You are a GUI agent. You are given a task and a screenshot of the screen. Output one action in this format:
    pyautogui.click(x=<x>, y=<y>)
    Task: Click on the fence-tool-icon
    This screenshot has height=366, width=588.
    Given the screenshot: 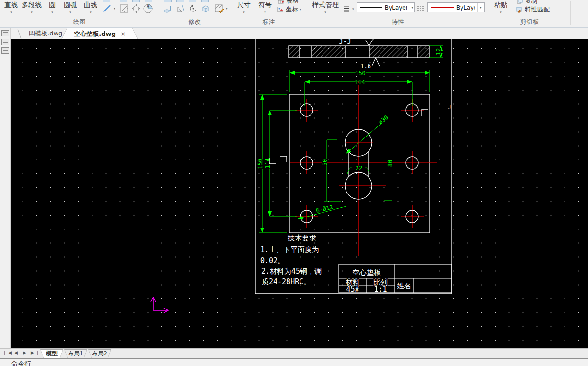 What is the action you would take?
    pyautogui.click(x=5, y=51)
    